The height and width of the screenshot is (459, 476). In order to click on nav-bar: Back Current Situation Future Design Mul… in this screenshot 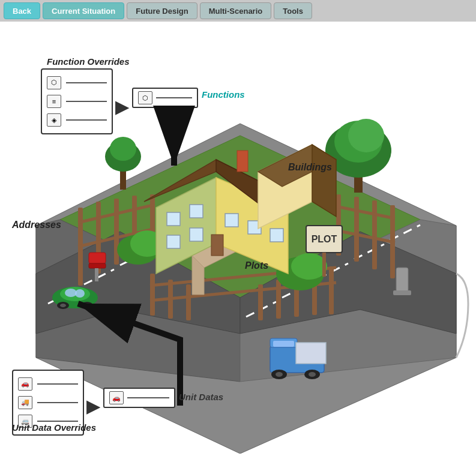, I will do `click(238, 11)`.